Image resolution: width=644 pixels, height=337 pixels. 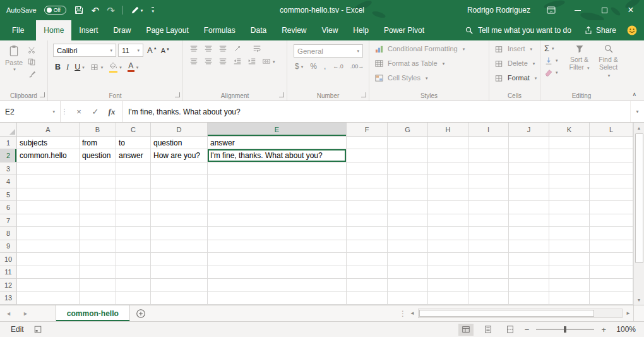 What do you see at coordinates (14, 61) in the screenshot?
I see `paste-button: Paste ▾` at bounding box center [14, 61].